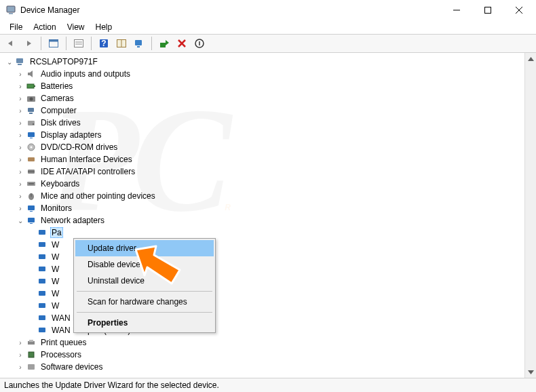 The width and height of the screenshot is (536, 392). What do you see at coordinates (531, 216) in the screenshot?
I see `vertical-scrollbar` at bounding box center [531, 216].